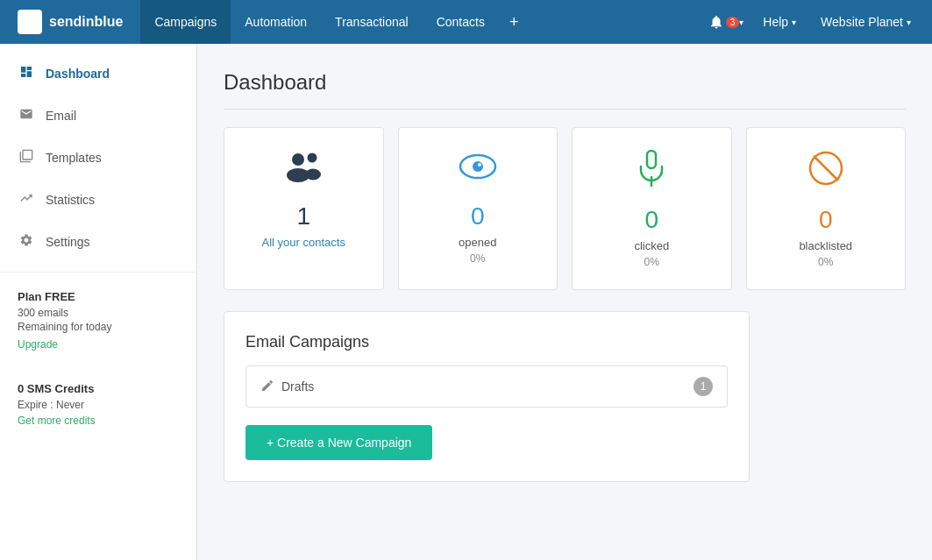 Image resolution: width=932 pixels, height=560 pixels. Describe the element at coordinates (826, 220) in the screenshot. I see `blacklisted-number: 0` at that location.